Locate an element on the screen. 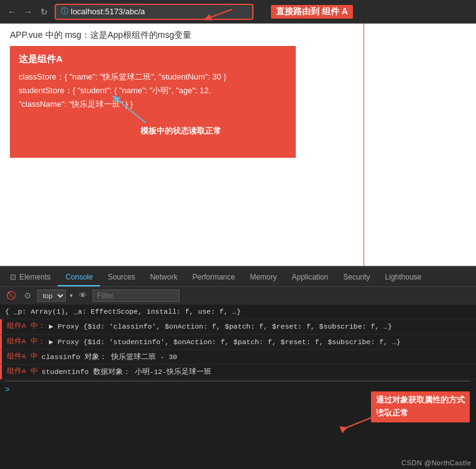  console-row-3: 组件A 中 classinfo 对象： 快乐篮球二班 - 30 is located at coordinates (238, 357).